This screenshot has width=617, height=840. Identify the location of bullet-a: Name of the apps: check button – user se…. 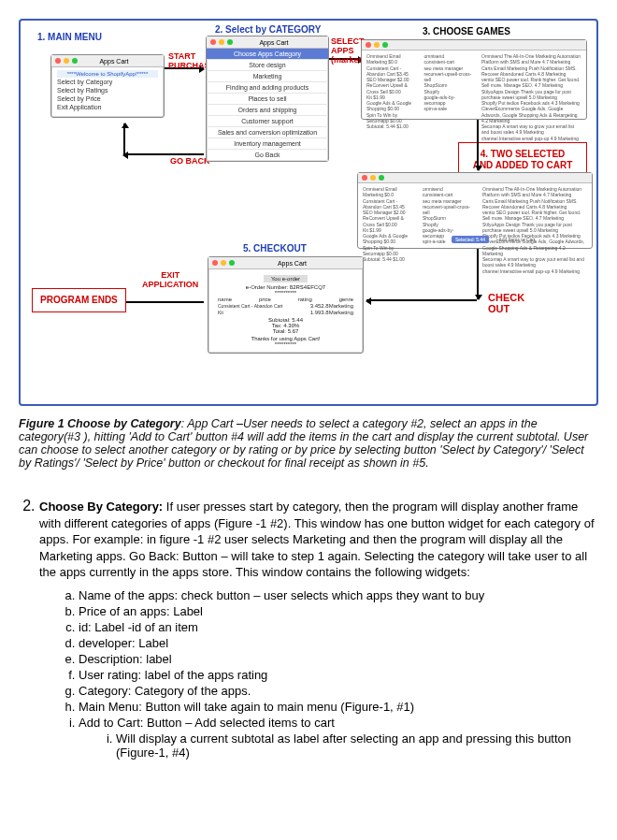
(338, 595).